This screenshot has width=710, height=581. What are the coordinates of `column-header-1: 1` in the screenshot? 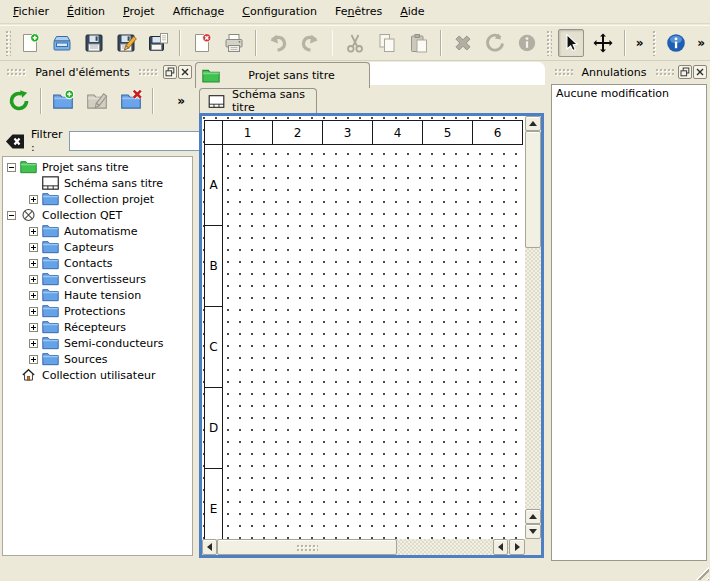 It's located at (248, 132).